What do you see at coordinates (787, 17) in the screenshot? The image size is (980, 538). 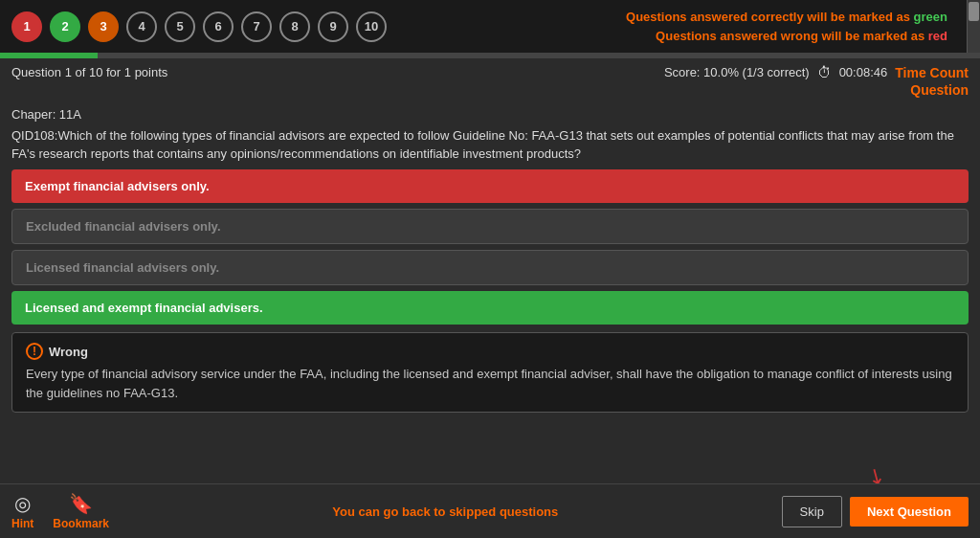 I see `correct-notice: Questions answered correctly will be mar…` at bounding box center [787, 17].